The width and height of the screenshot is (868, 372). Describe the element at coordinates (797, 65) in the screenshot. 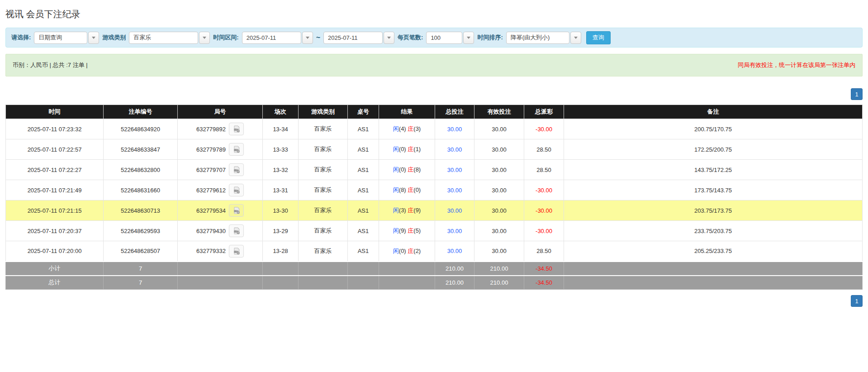

I see `valid-bet-notice-text: 同局有效投注，统一计算在该局第一张注单内` at that location.